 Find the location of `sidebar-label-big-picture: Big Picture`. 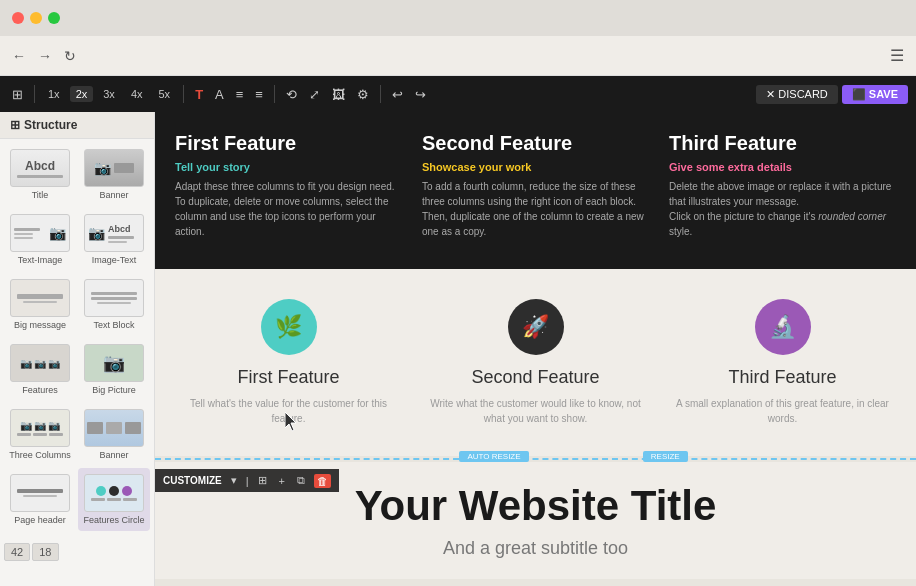

sidebar-label-big-picture: Big Picture is located at coordinates (114, 390).